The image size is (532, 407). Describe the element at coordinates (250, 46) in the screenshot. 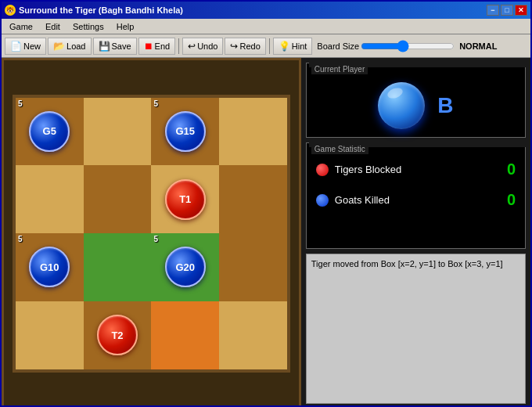

I see `redo-label: Redo` at that location.